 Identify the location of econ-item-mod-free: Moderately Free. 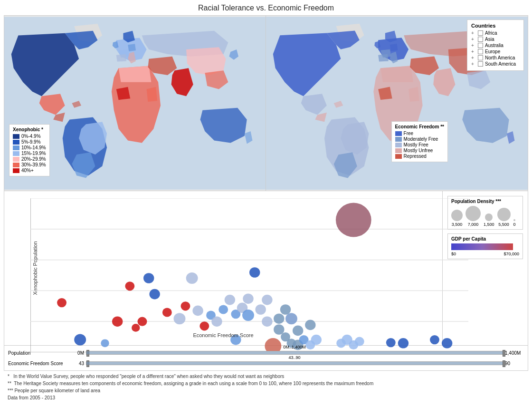
(420, 139).